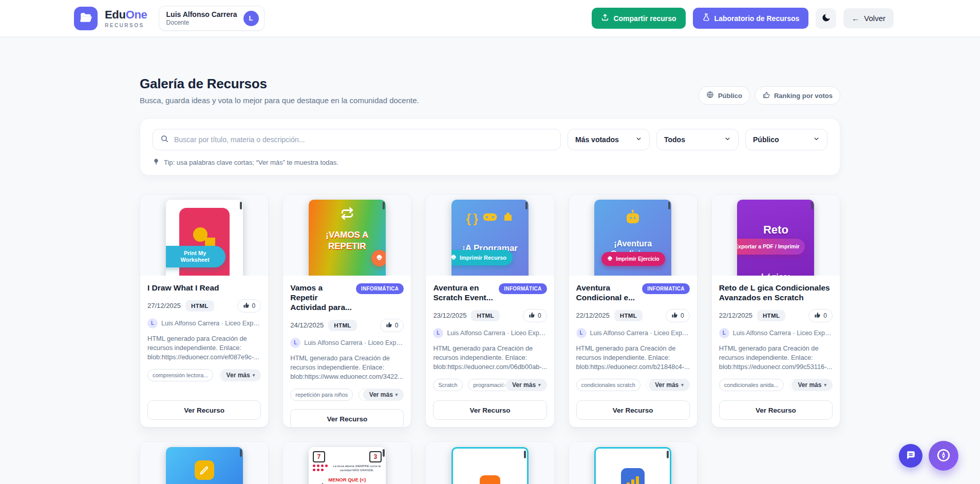 The image size is (980, 484). I want to click on card-footer: Ver Recurso, so click(347, 415).